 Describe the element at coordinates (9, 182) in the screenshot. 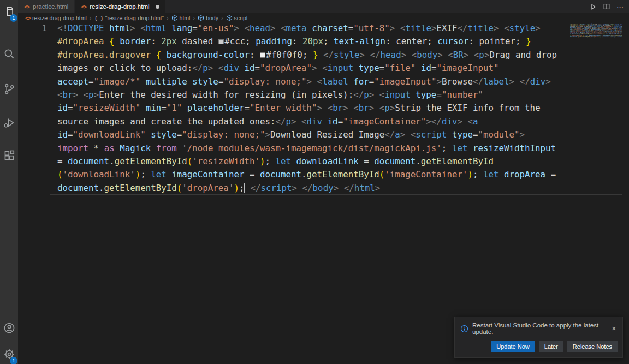

I see `activity-bar: 11` at that location.